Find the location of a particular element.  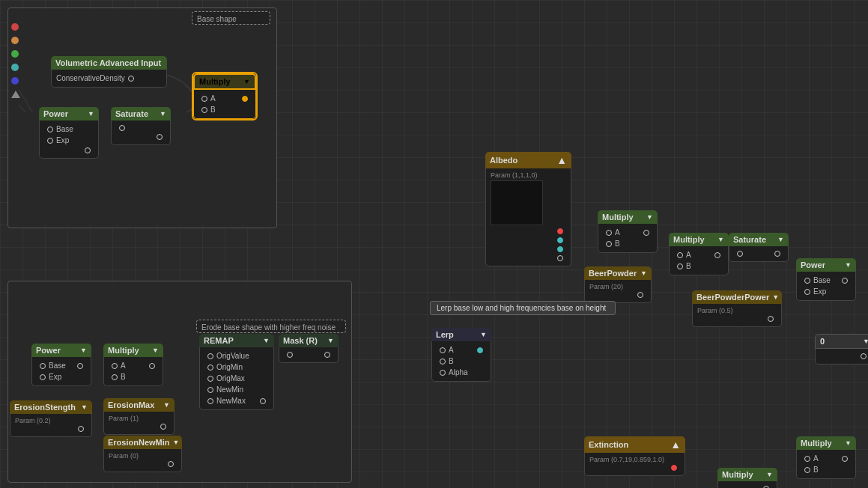

chevron-zero: ▼ is located at coordinates (866, 341).